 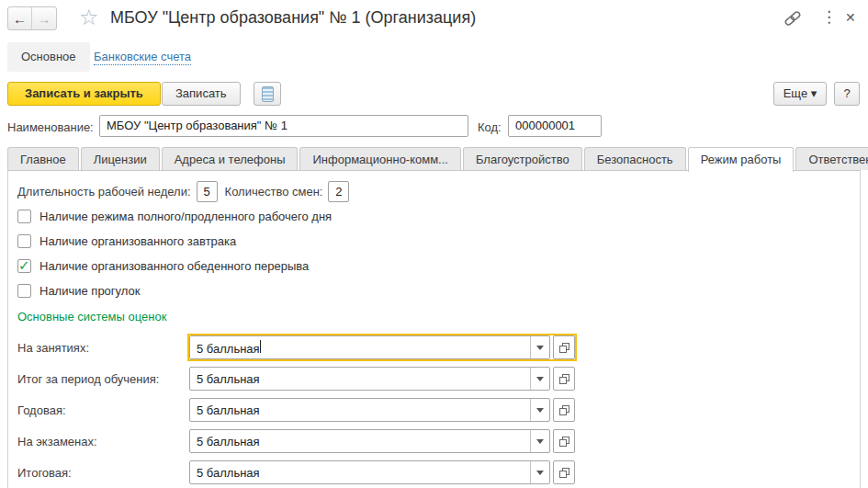 I want to click on grade-lessons-combo-wrap: 5 балльная, so click(x=382, y=347).